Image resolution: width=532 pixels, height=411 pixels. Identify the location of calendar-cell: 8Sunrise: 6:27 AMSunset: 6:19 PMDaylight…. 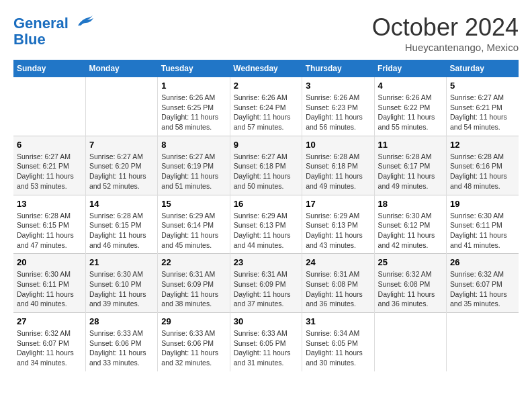
(193, 165).